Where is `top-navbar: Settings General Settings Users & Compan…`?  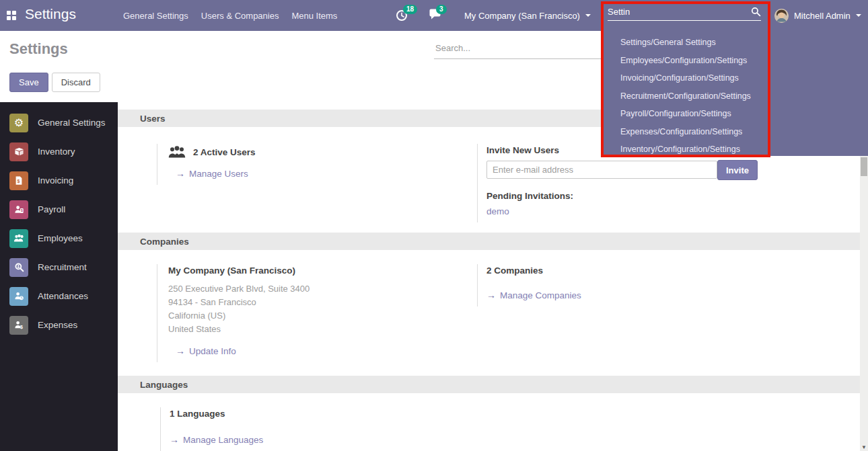 top-navbar: Settings General Settings Users & Compan… is located at coordinates (434, 15).